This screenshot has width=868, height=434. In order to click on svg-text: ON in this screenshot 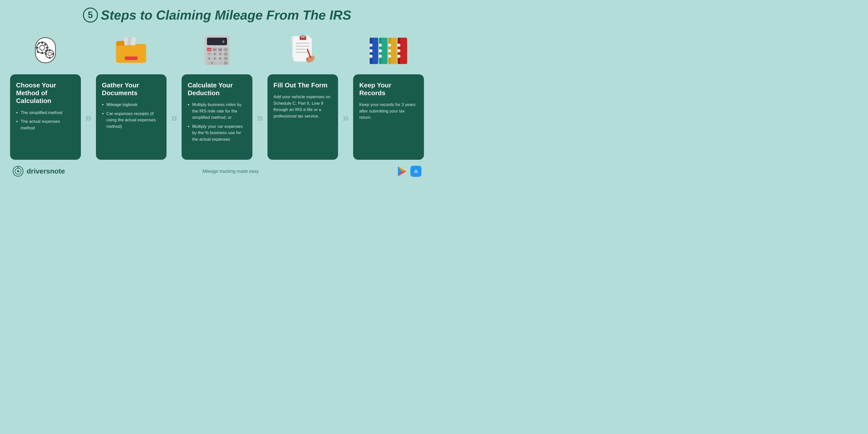, I will do `click(209, 50)`.